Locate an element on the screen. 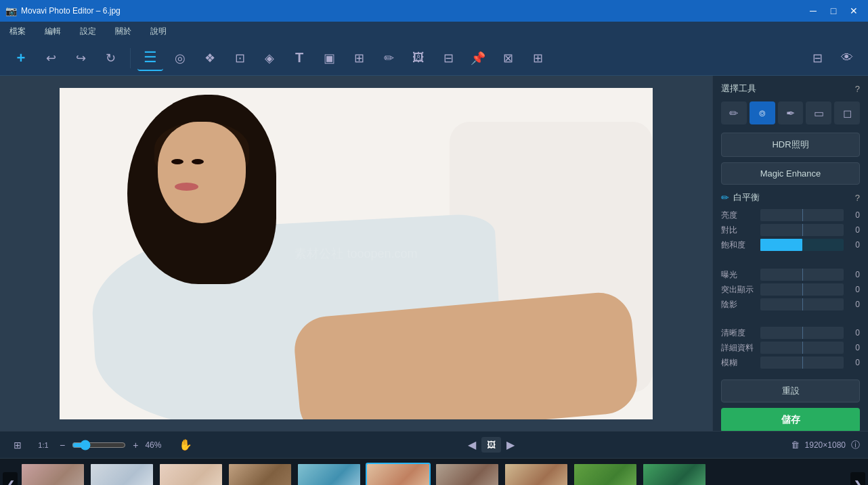 The image size is (868, 485). prev-image-button: ◀ is located at coordinates (472, 445).